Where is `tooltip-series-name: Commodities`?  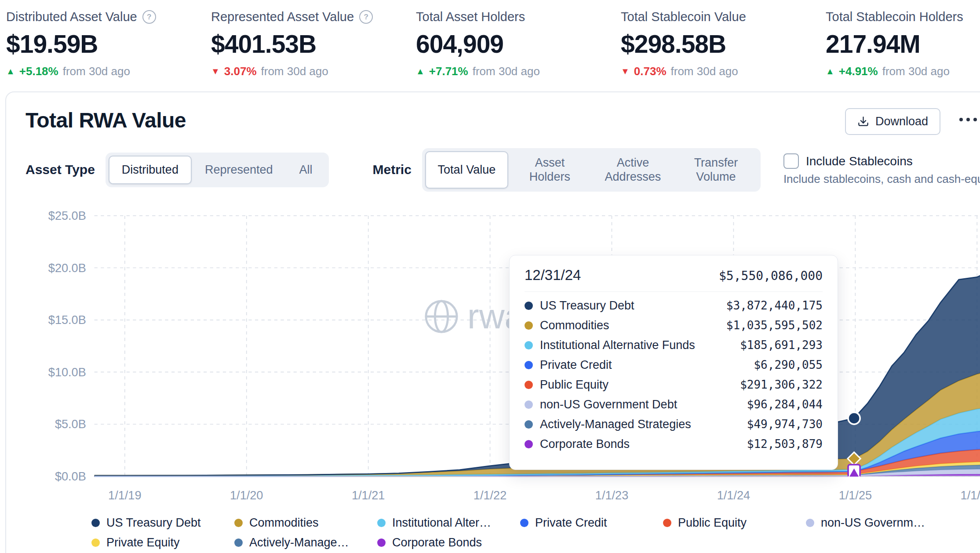 tooltip-series-name: Commodities is located at coordinates (575, 325).